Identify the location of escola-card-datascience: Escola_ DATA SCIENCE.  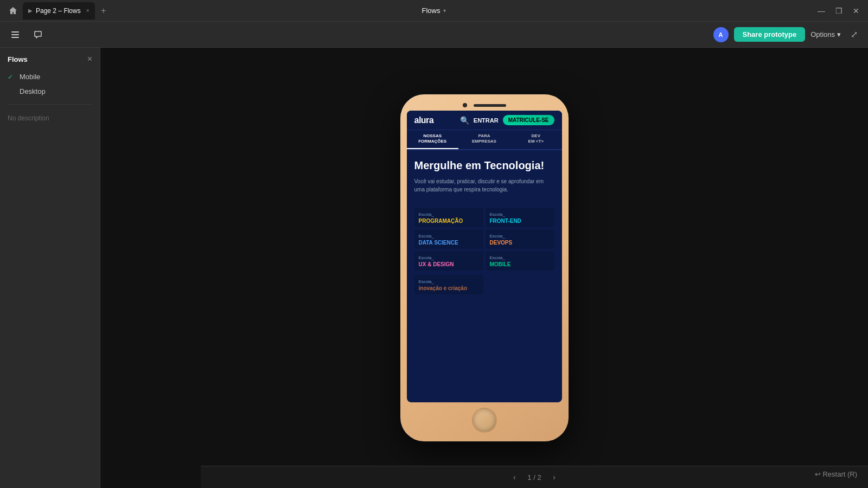
(449, 239).